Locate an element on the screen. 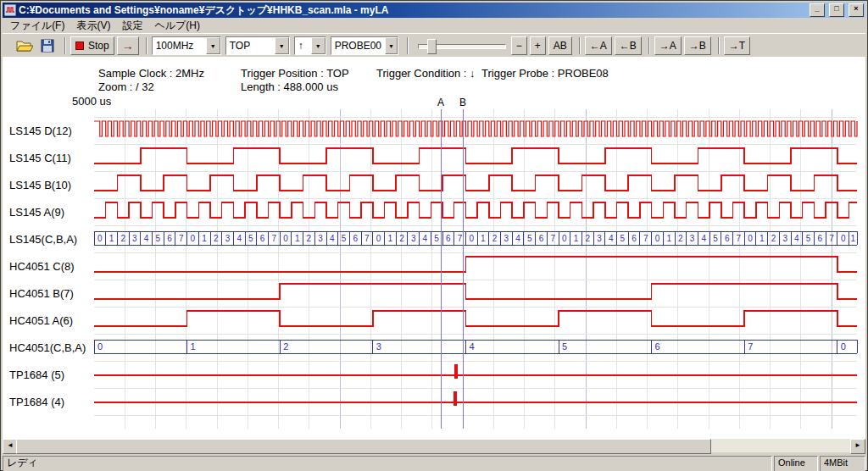 This screenshot has height=471, width=868. trigger-probe-value: PROBE00 is located at coordinates (358, 46).